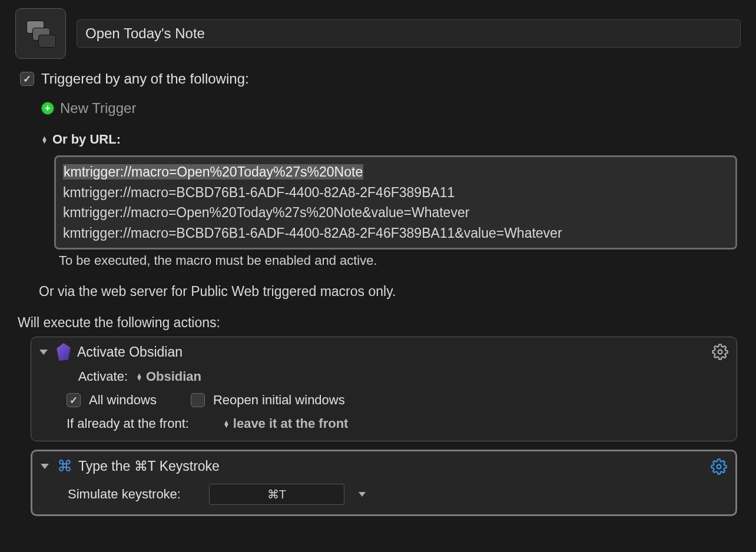 The image size is (756, 552). I want to click on macro-icon, so click(41, 34).